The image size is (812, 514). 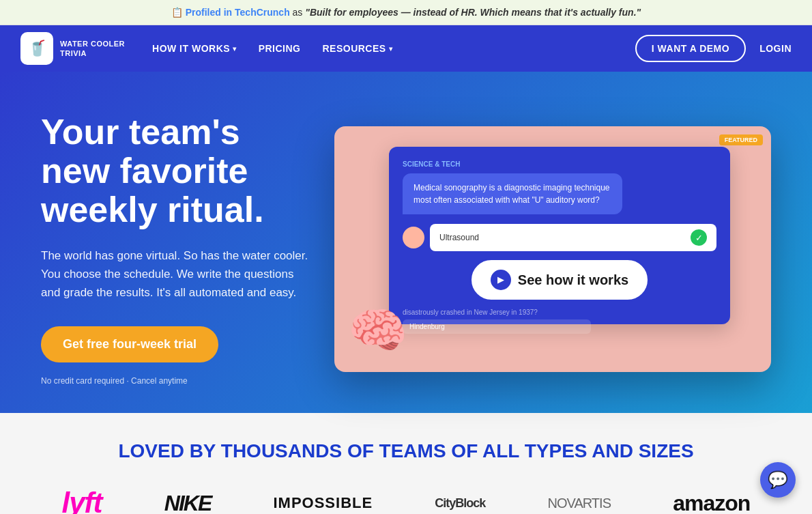 I want to click on logos-heading-teams: TEAMS, so click(x=413, y=451).